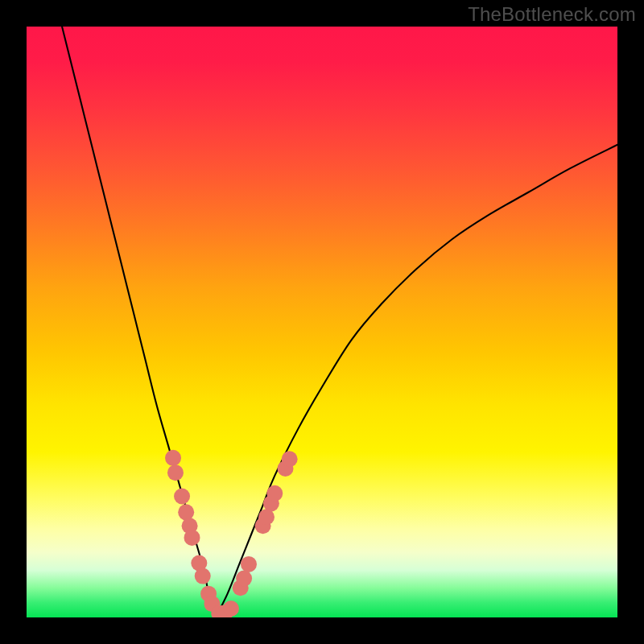  What do you see at coordinates (232, 534) in the screenshot?
I see `data-markers` at bounding box center [232, 534].